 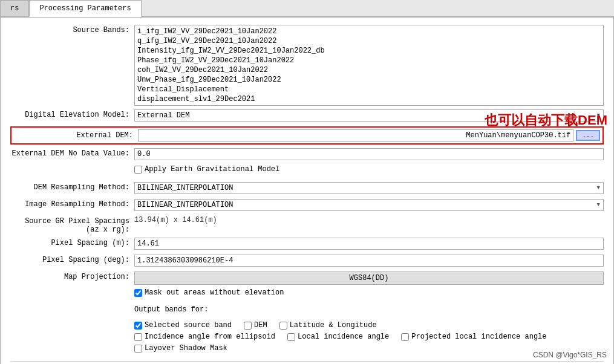 I want to click on list-item: Intensity_ifg_IW2_VV_29Dec2021_10Jan2022…, so click(x=369, y=51).